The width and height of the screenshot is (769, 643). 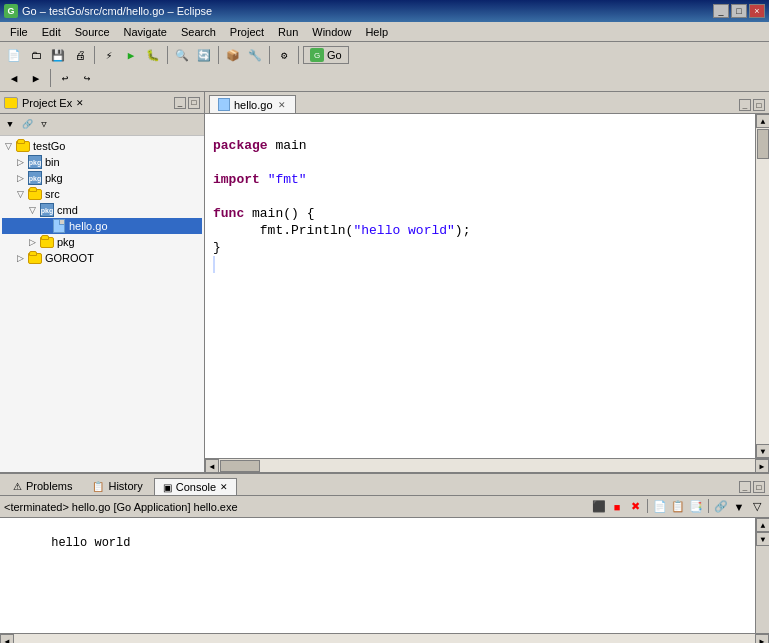 I want to click on tab-console-label: Console, so click(x=196, y=487).